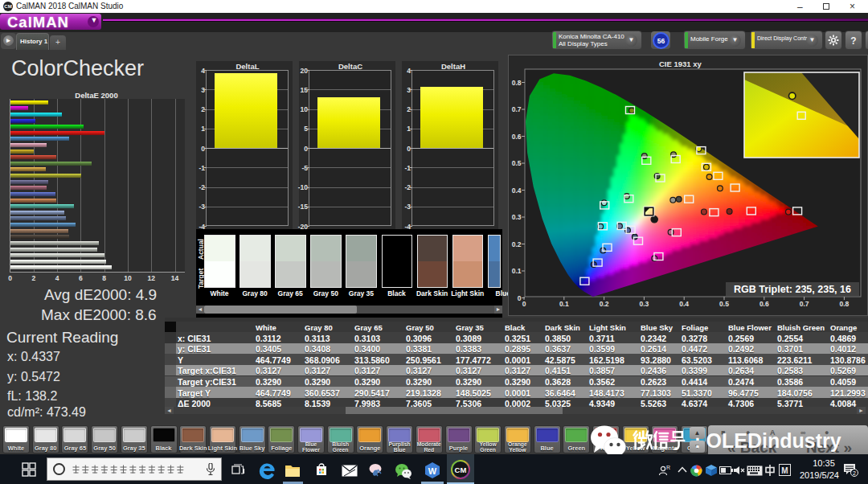  Describe the element at coordinates (669, 468) in the screenshot. I see `svg-text: R` at that location.